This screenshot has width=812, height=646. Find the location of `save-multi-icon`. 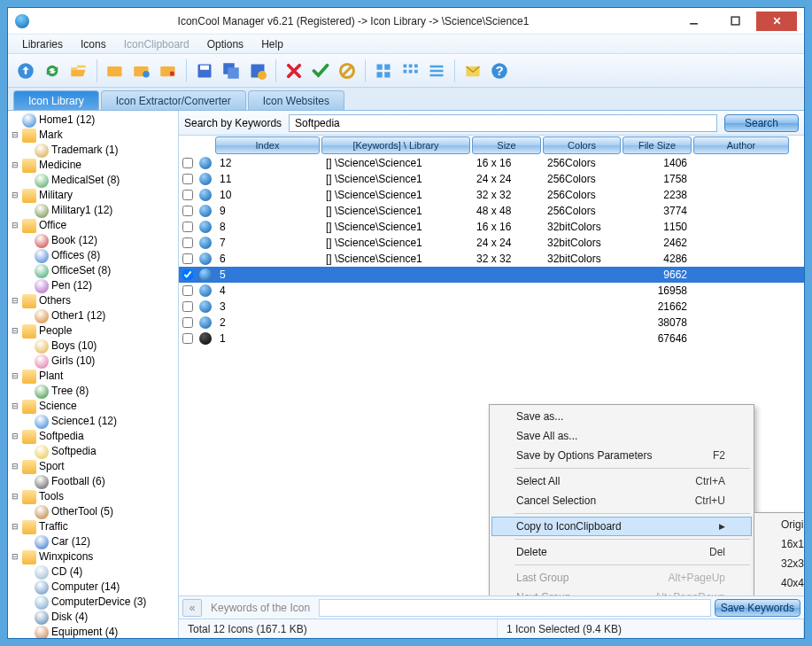

save-multi-icon is located at coordinates (231, 71).